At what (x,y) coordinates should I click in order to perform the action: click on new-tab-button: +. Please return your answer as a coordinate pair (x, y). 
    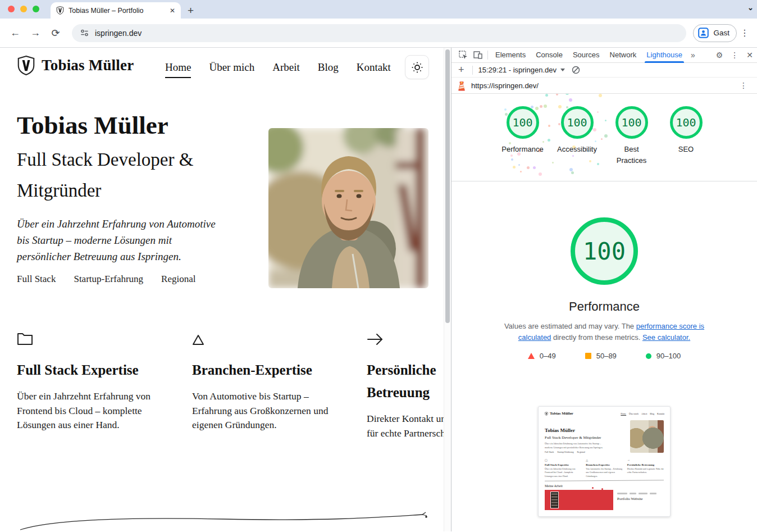
    Looking at the image, I should click on (191, 11).